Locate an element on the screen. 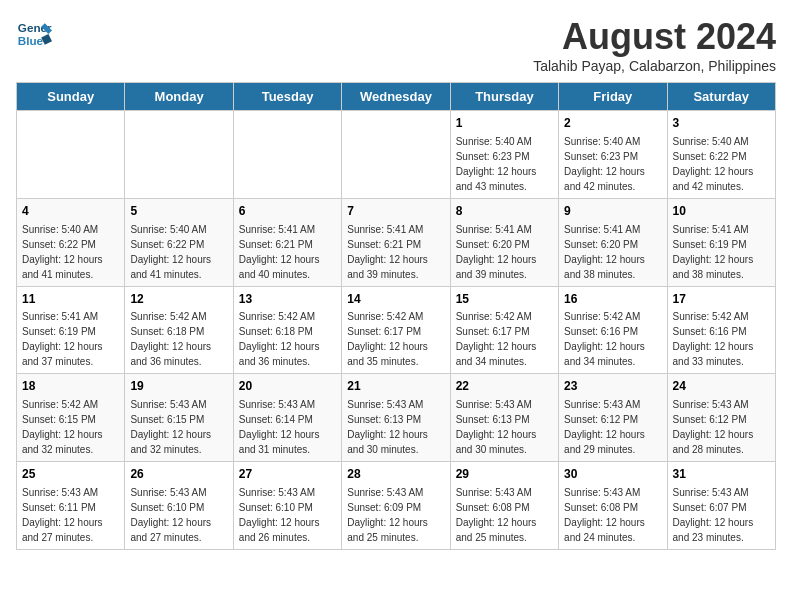 This screenshot has width=792, height=612. day-number: 8 is located at coordinates (504, 212).